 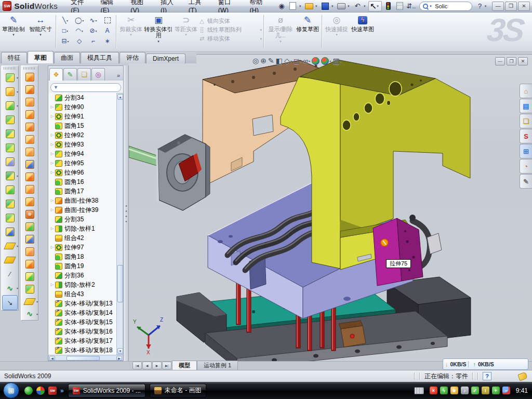 What do you see at coordinates (454, 391) in the screenshot?
I see `certificate-icon: ★` at bounding box center [454, 391].